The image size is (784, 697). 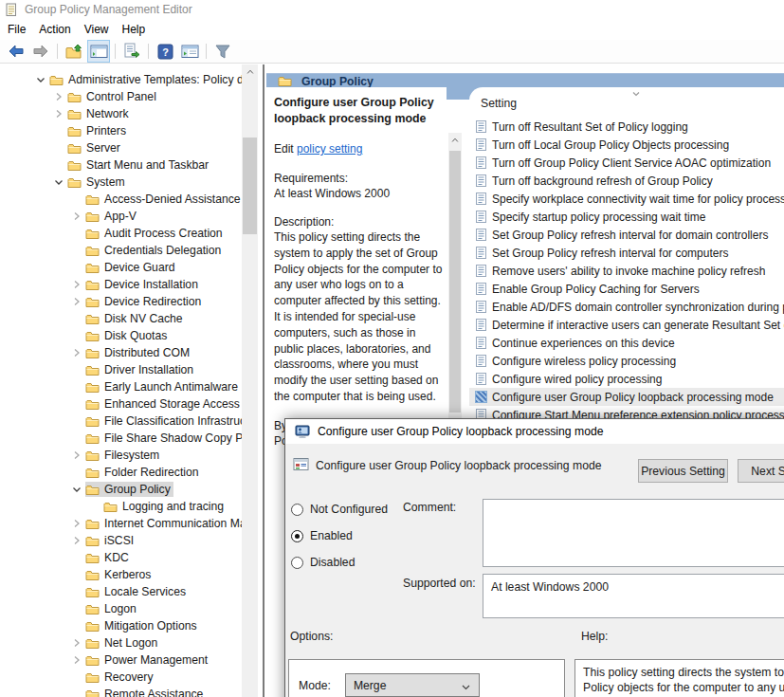 What do you see at coordinates (499, 103) in the screenshot?
I see `column-header-setting: Setting` at bounding box center [499, 103].